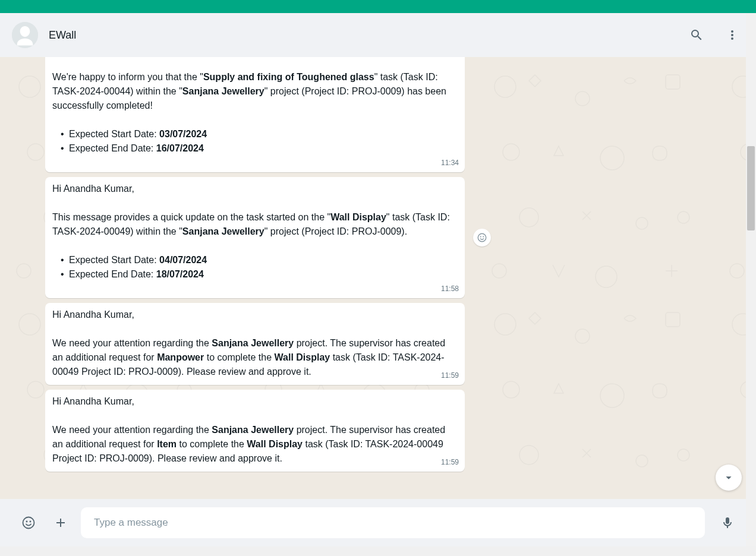 The width and height of the screenshot is (756, 556). Describe the element at coordinates (378, 35) in the screenshot. I see `chat-header: EWall` at that location.